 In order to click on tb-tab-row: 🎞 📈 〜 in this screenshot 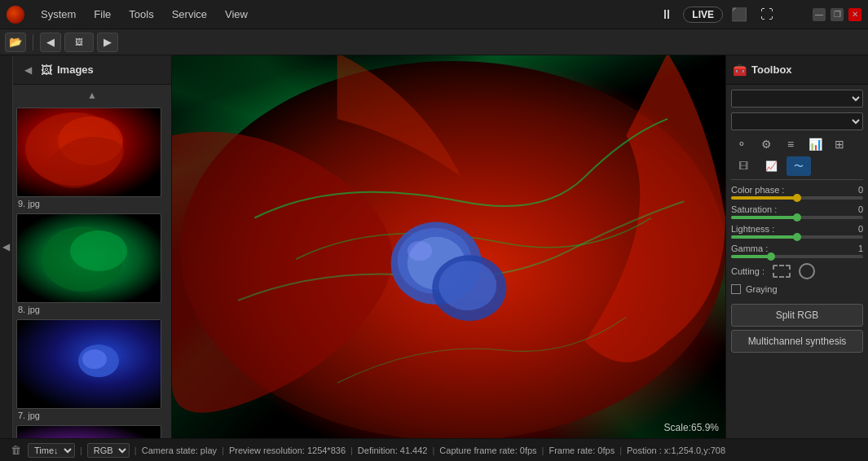, I will do `click(797, 168)`.